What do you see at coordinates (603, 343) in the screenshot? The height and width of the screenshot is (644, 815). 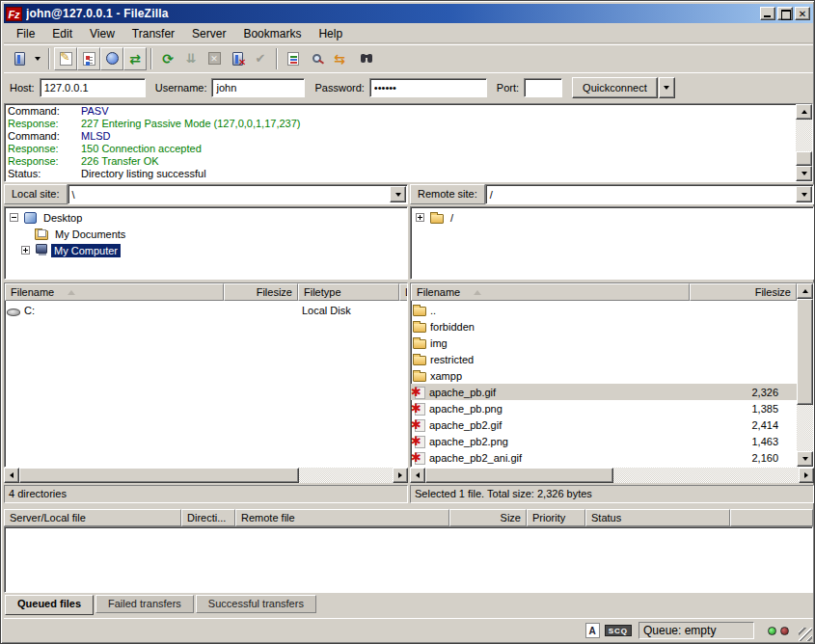 I see `remote-file-row: img` at bounding box center [603, 343].